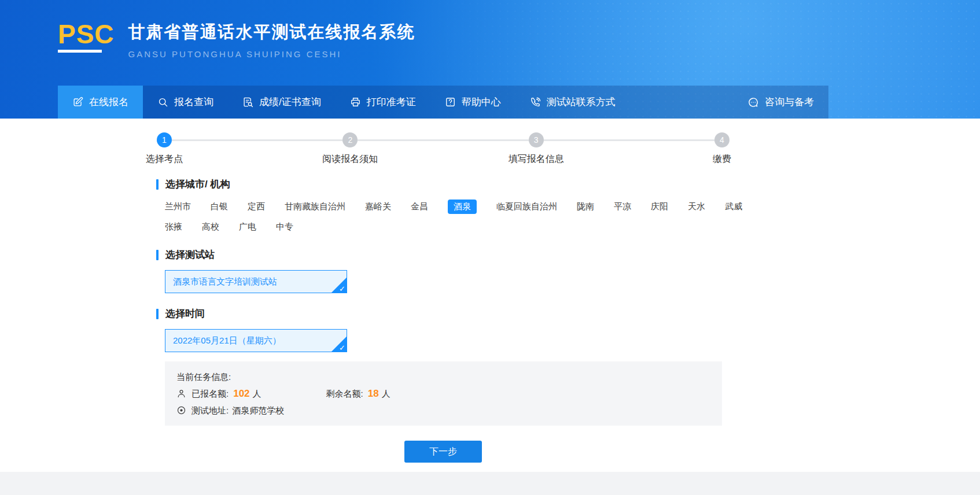 This screenshot has height=495, width=980. I want to click on nav-spacer, so click(681, 102).